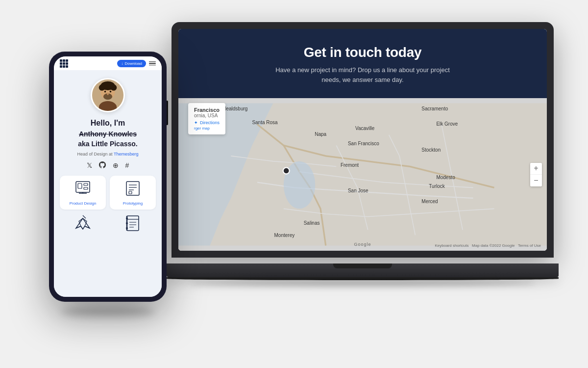 The image size is (588, 368). Describe the element at coordinates (437, 186) in the screenshot. I see `map-label-turlock: Turlock` at that location.